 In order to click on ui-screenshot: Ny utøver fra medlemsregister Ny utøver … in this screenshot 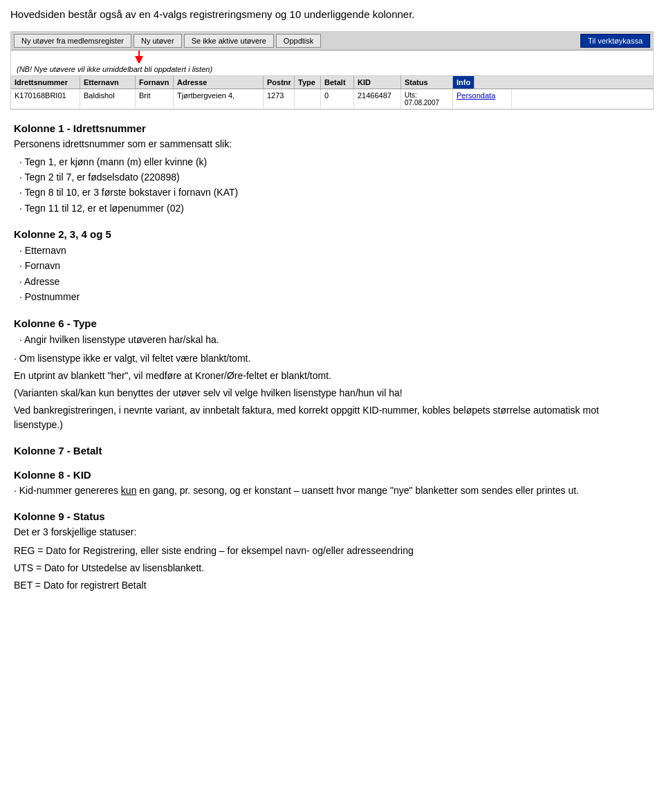, I will do `click(332, 71)`.